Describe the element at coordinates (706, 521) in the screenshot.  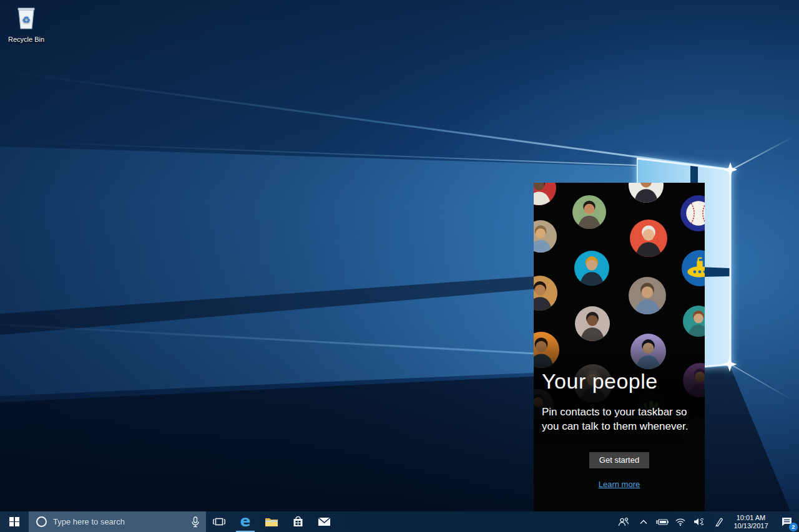
I see `system-tray: 10:01 AM 10/13/2017 2` at that location.